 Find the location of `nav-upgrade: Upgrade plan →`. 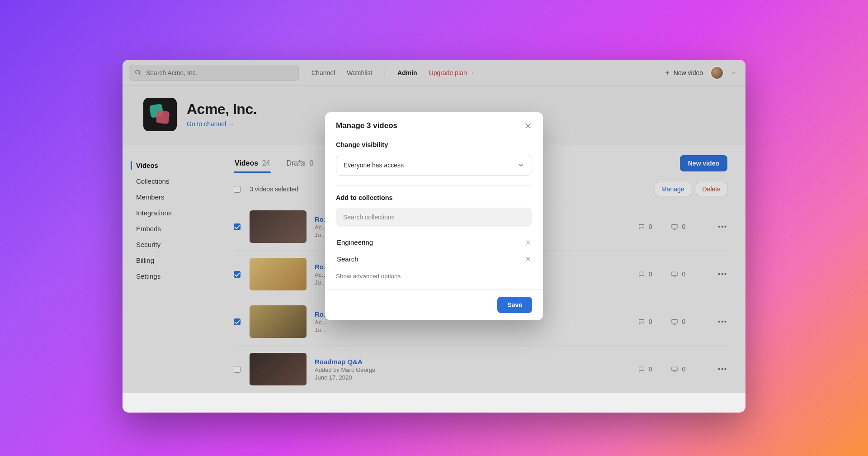

nav-upgrade: Upgrade plan → is located at coordinates (452, 73).